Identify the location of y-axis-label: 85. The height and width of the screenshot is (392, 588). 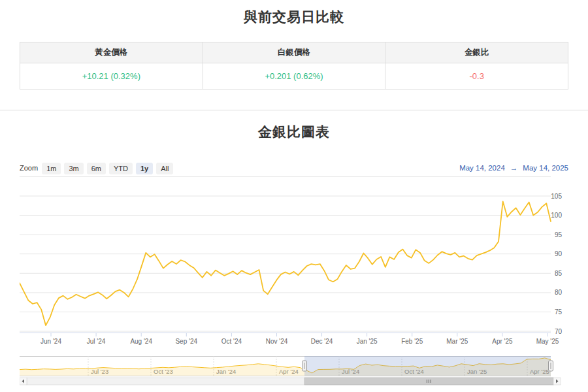
(559, 273).